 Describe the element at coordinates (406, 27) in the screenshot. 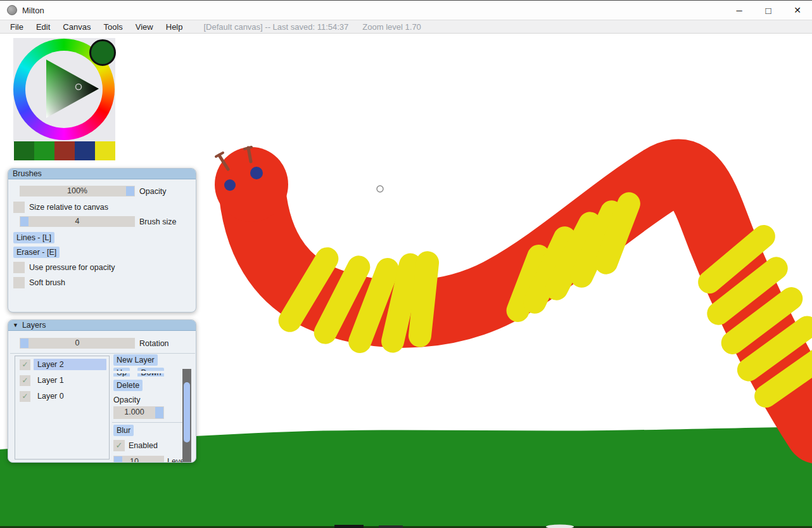

I see `menubar: File Edit Canvas Tools View Help [Defaul…` at that location.